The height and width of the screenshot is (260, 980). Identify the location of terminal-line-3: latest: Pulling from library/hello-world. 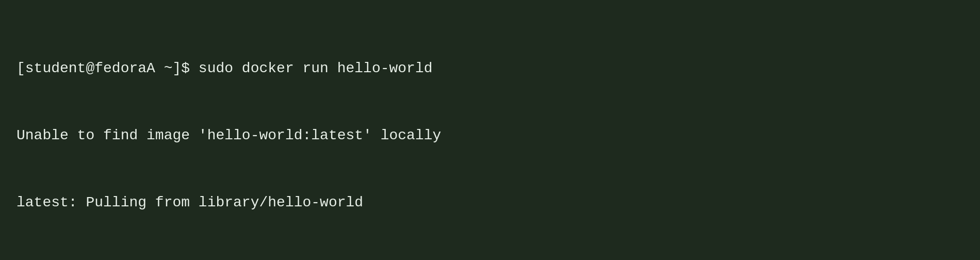
(490, 202).